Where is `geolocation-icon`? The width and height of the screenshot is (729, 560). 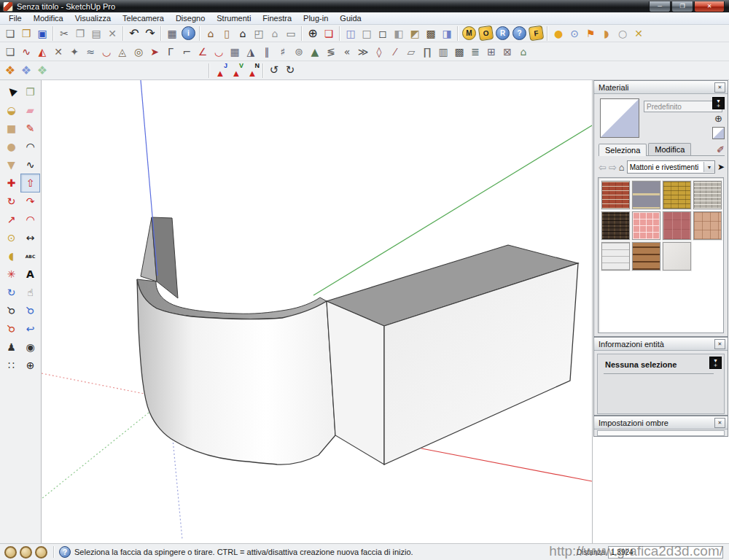 geolocation-icon is located at coordinates (10, 553).